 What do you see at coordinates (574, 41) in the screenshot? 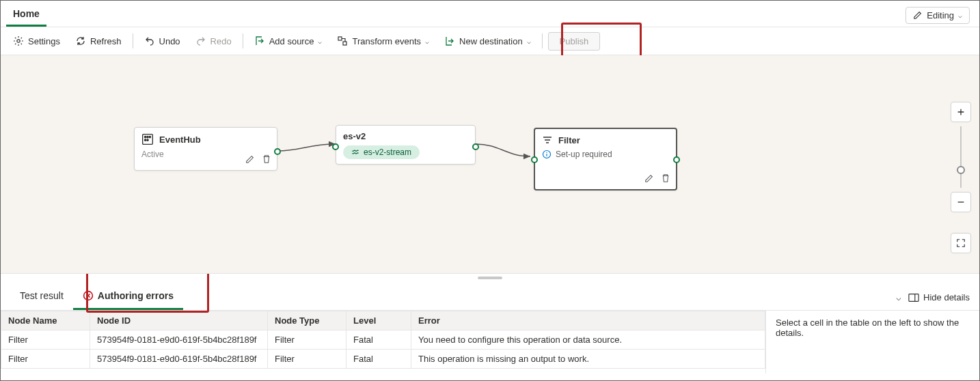
I see `publish-wrap: Publish` at bounding box center [574, 41].